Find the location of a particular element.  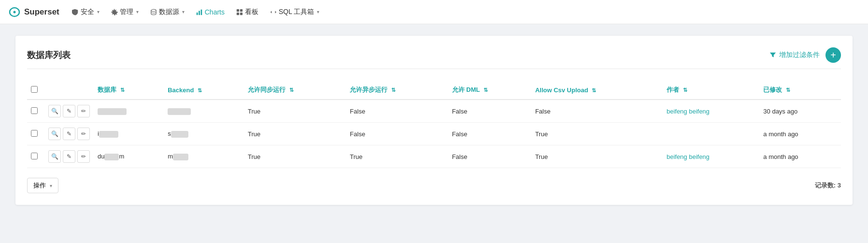

add-database-button: + is located at coordinates (833, 55).